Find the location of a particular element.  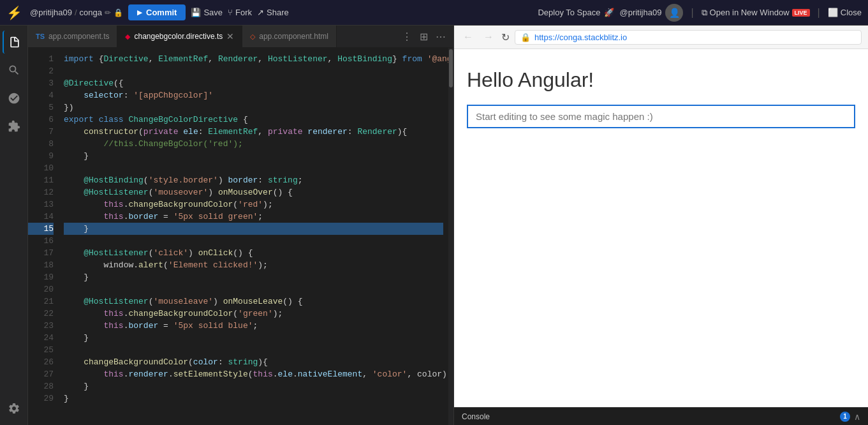

directive-icon: ◆ is located at coordinates (128, 37).